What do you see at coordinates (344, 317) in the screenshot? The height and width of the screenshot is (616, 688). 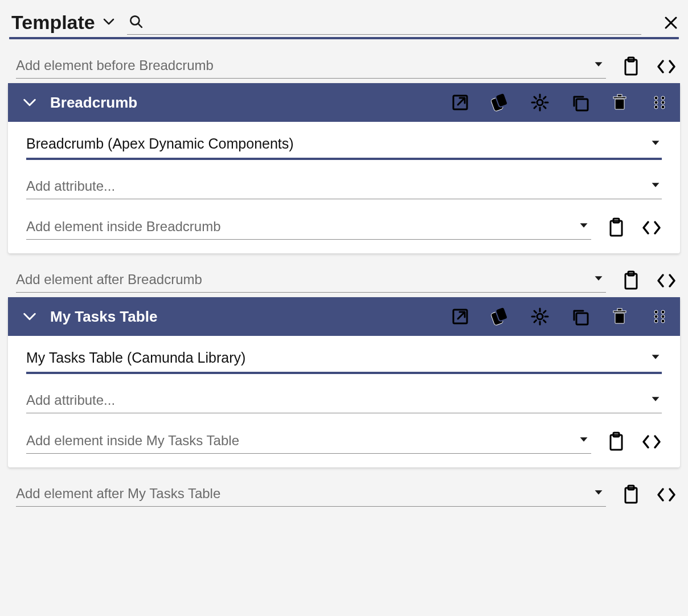 I see `component-header: My Tasks Table` at bounding box center [344, 317].